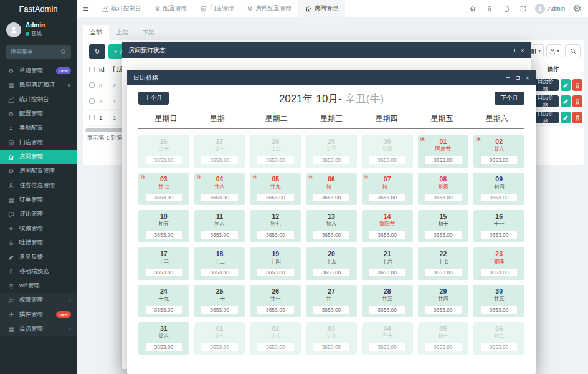  Describe the element at coordinates (39, 329) in the screenshot. I see `sidebar-item-会员管理: ▦会员管理‹` at that location.